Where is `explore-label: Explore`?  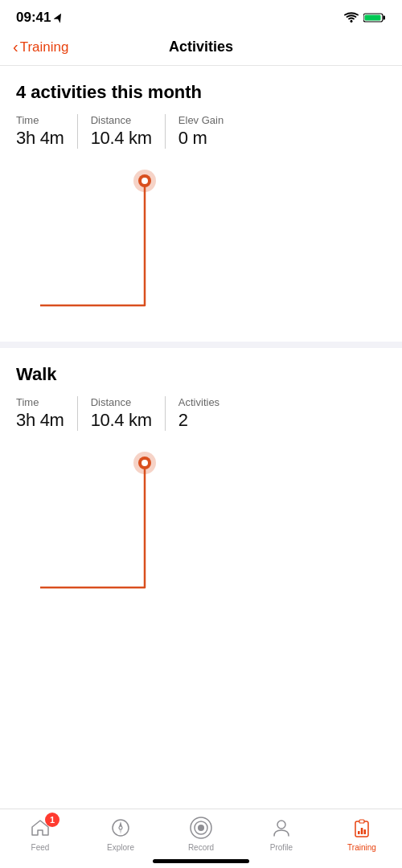
explore-label: Explore is located at coordinates (121, 847).